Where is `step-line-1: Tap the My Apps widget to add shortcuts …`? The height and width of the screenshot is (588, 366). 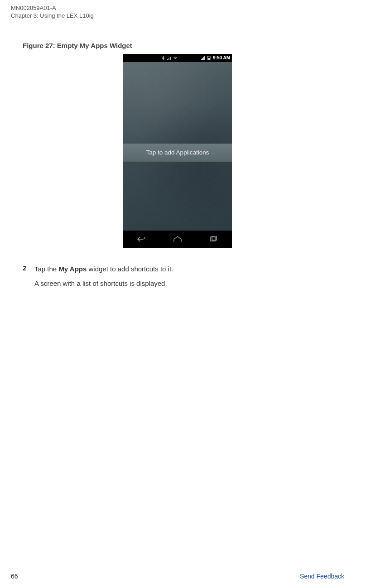 step-line-1: Tap the My Apps widget to add shortcuts … is located at coordinates (104, 269).